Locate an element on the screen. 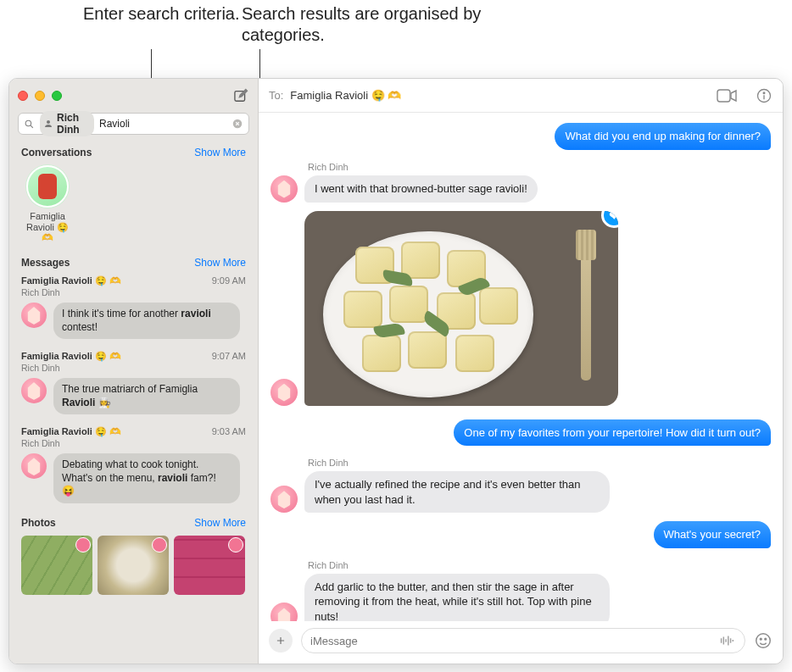  callout-categories: Search results are organised by categori… is located at coordinates (386, 25).